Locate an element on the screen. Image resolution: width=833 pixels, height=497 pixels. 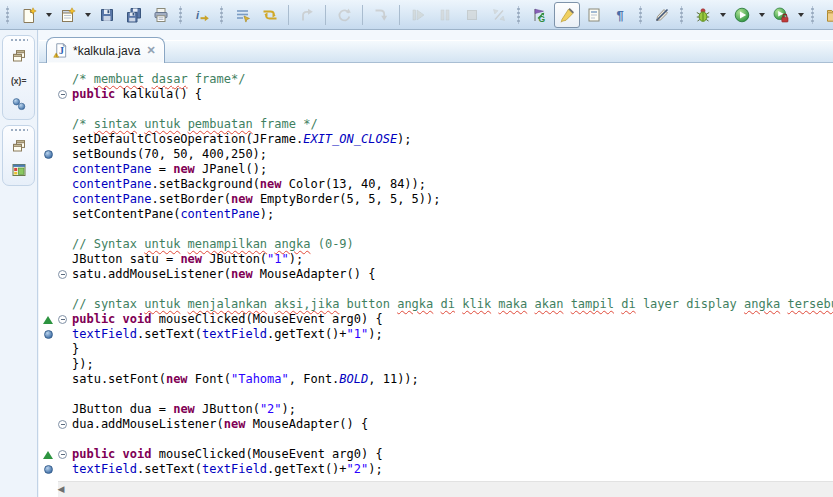
code-line: contentPane.setBorder(new EmptyBorder(5,… is located at coordinates (436, 200).